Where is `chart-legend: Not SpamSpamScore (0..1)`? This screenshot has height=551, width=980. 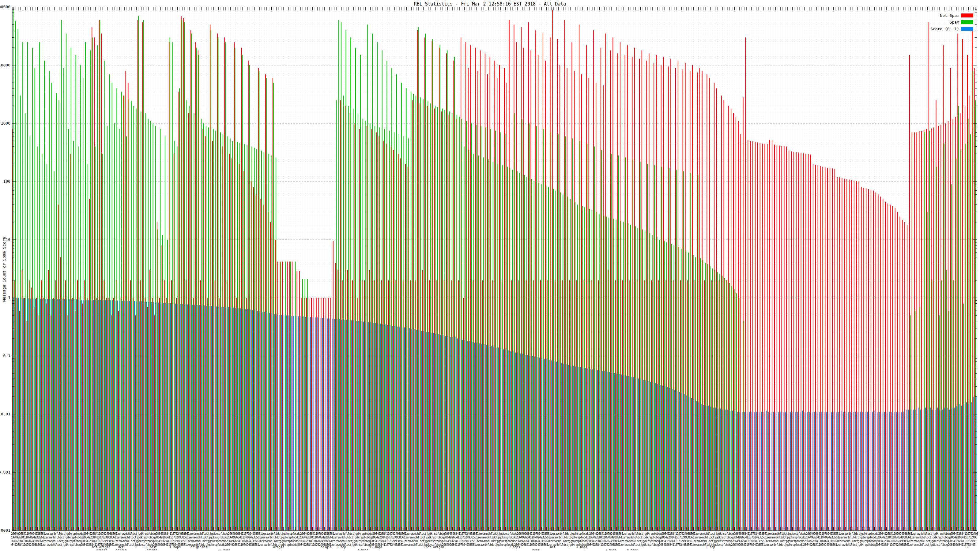 chart-legend: Not SpamSpamScore (0..1) is located at coordinates (952, 24).